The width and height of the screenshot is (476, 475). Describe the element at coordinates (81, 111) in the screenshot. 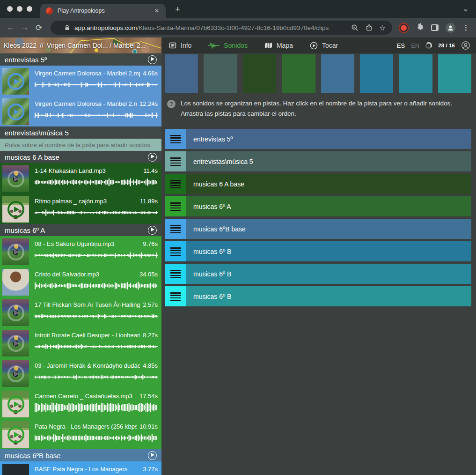

I see `clip: Virgen Carmen Dolorosa - Maribel 2.mp312…` at that location.